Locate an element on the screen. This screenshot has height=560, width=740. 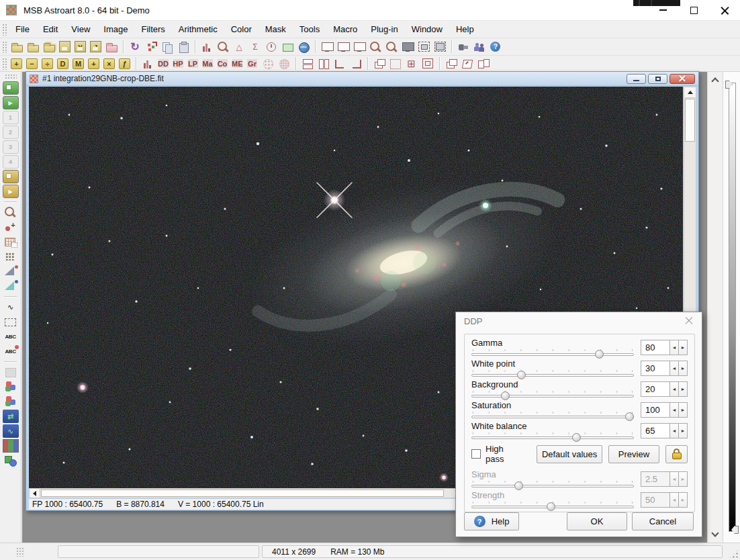
plugin-icon is located at coordinates (463, 47).